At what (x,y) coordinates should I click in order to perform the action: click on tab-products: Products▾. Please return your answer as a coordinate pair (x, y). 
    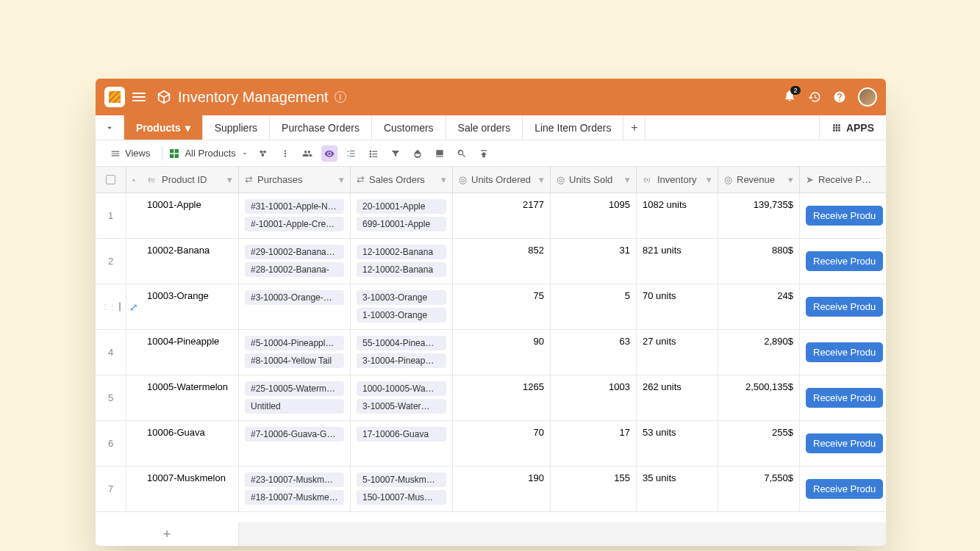
    Looking at the image, I should click on (163, 128).